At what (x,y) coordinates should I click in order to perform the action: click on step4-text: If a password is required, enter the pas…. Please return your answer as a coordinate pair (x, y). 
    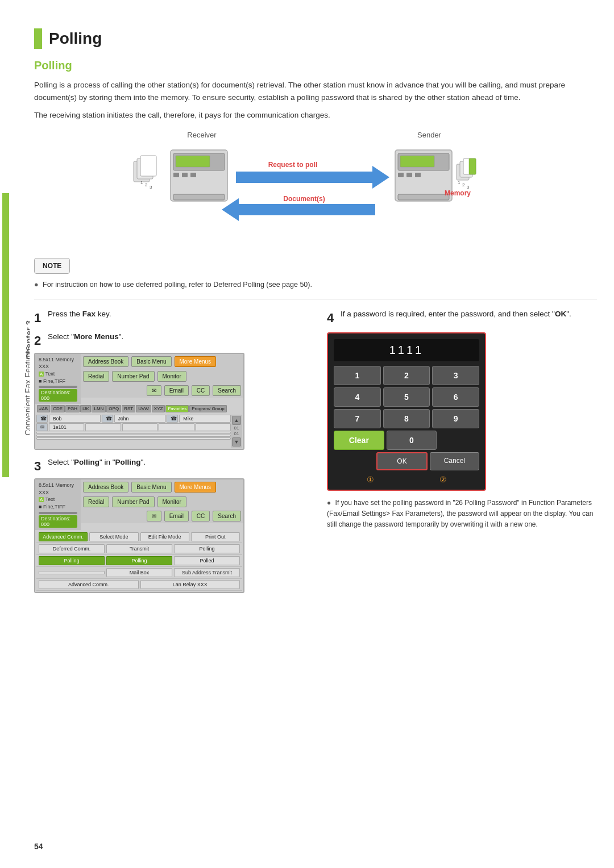
    Looking at the image, I should click on (456, 314).